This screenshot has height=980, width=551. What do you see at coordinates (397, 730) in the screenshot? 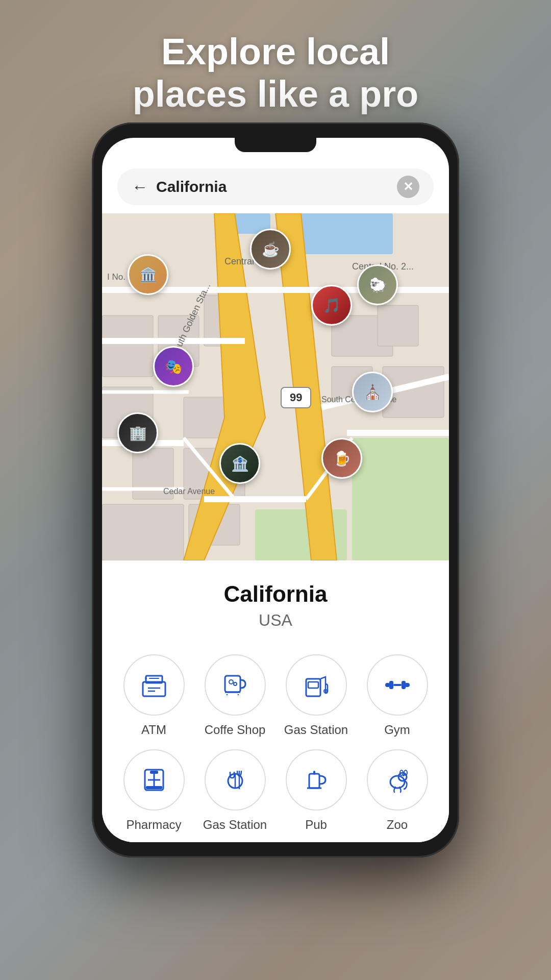
I see `gym-label: Gym` at bounding box center [397, 730].